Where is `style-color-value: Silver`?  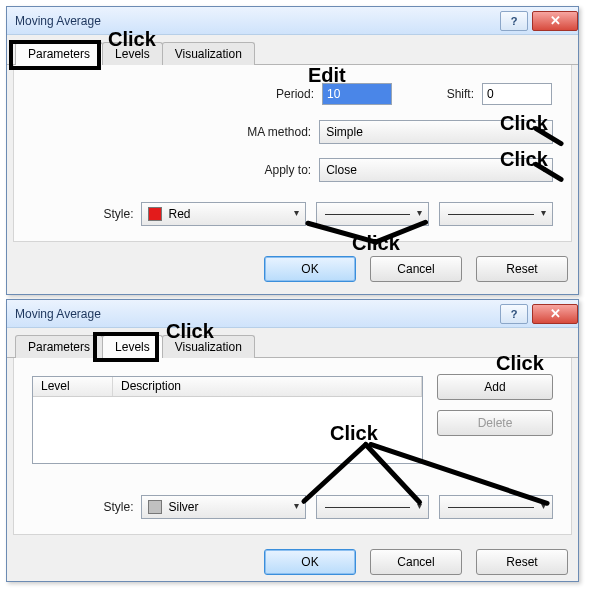
style-color-value: Silver is located at coordinates (183, 507).